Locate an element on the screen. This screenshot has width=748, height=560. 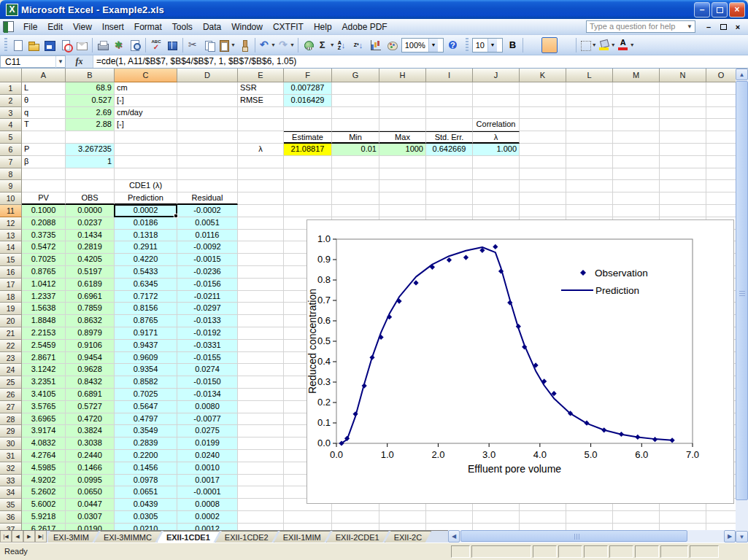
window-restore-button is located at coordinates (720, 10).